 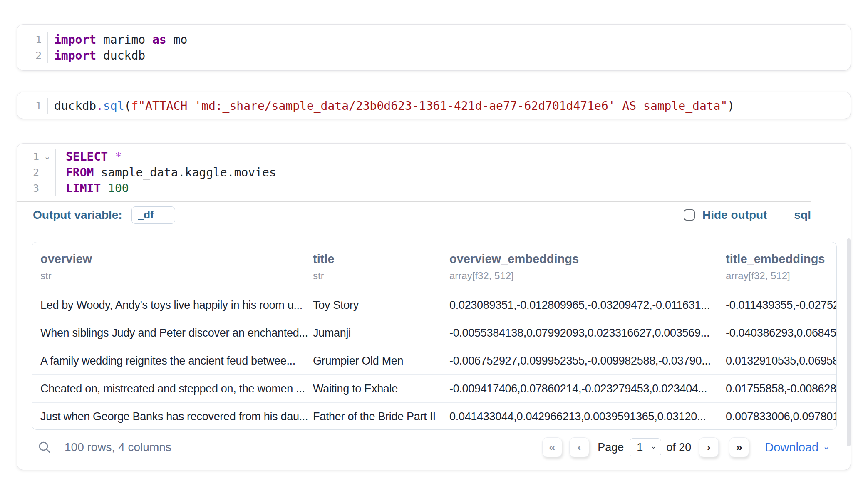 What do you see at coordinates (434, 55) in the screenshot?
I see `code-line: 2import duckdb` at bounding box center [434, 55].